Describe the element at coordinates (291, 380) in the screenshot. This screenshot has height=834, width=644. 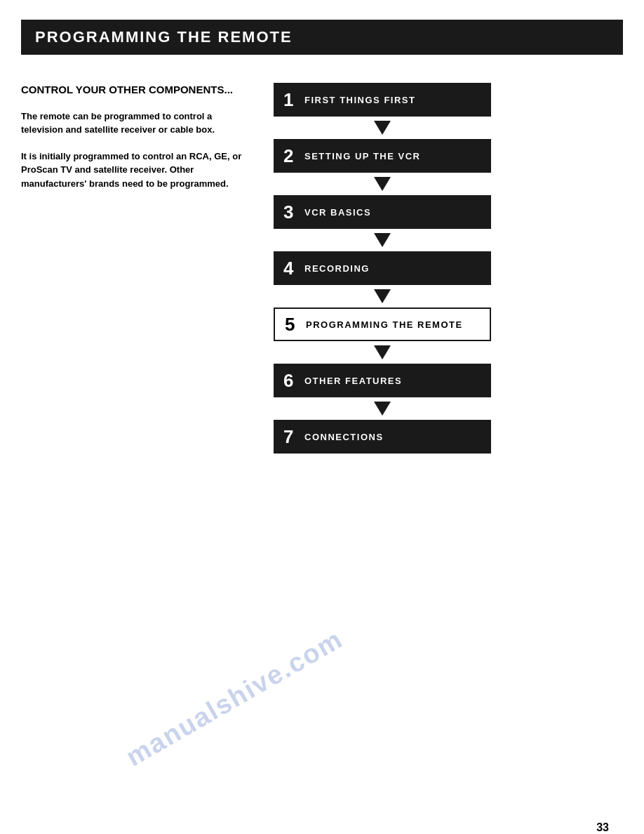
I see `step-number-6: 6` at that location.